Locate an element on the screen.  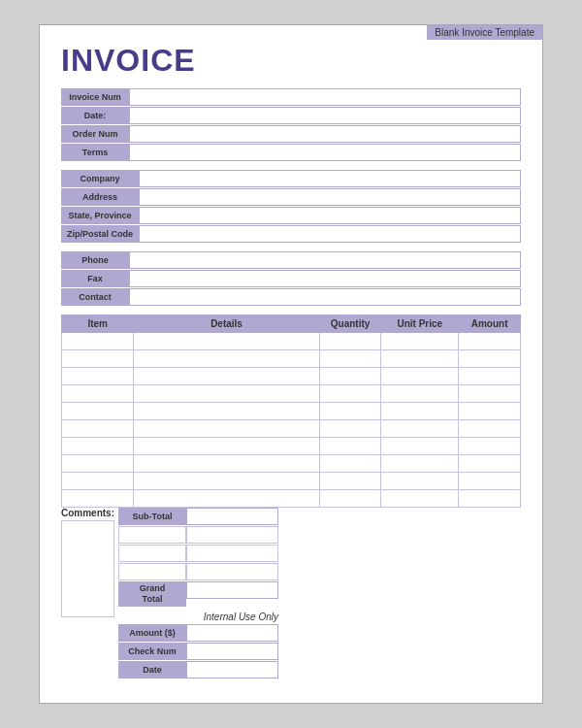
company-row: Company is located at coordinates (291, 179).